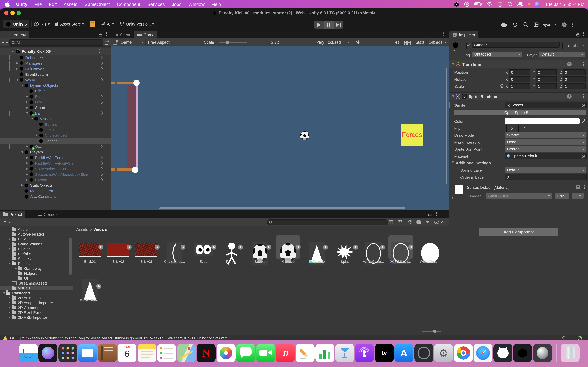 The image size is (588, 367). What do you see at coordinates (542, 121) in the screenshot?
I see `color-swatch` at bounding box center [542, 121].